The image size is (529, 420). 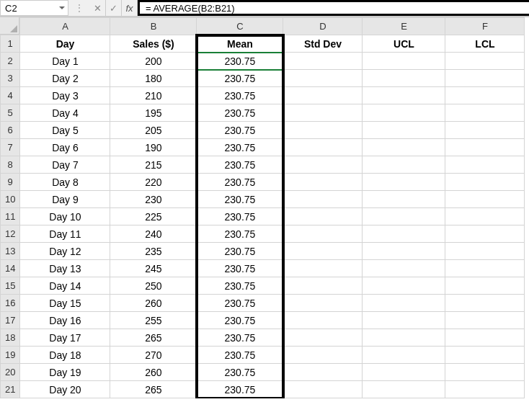 What do you see at coordinates (240, 96) in the screenshot?
I see `cell-C4: 230.75` at bounding box center [240, 96].